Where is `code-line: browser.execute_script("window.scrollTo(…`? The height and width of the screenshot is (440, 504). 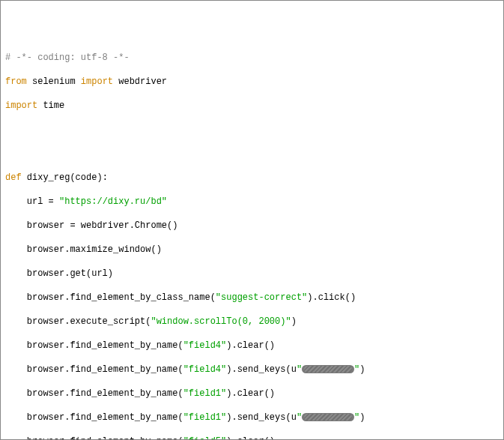
code-line: browser.execute_script("window.scrollTo(… is located at coordinates (252, 322).